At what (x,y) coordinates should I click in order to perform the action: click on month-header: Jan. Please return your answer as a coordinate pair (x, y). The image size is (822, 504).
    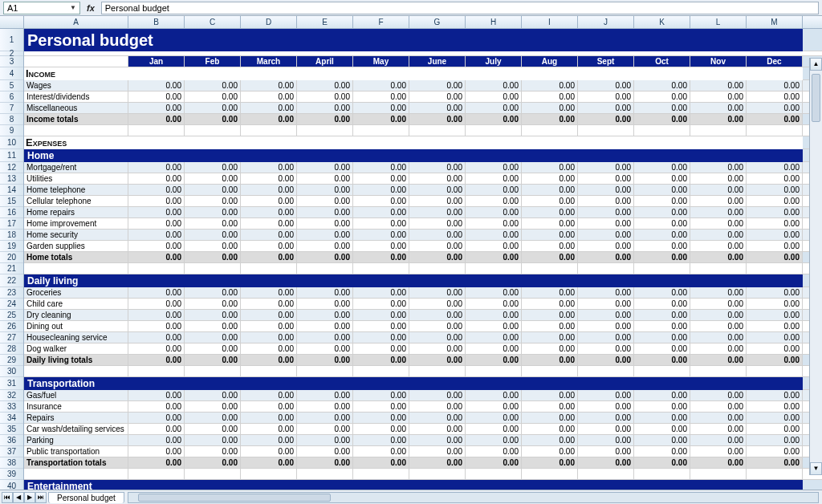
    Looking at the image, I should click on (157, 61).